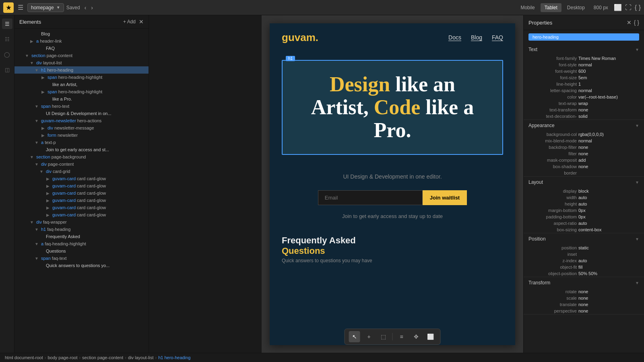 Image resolution: width=644 pixels, height=362 pixels. I want to click on breadcrumb-item-body: body page-root, so click(62, 358).